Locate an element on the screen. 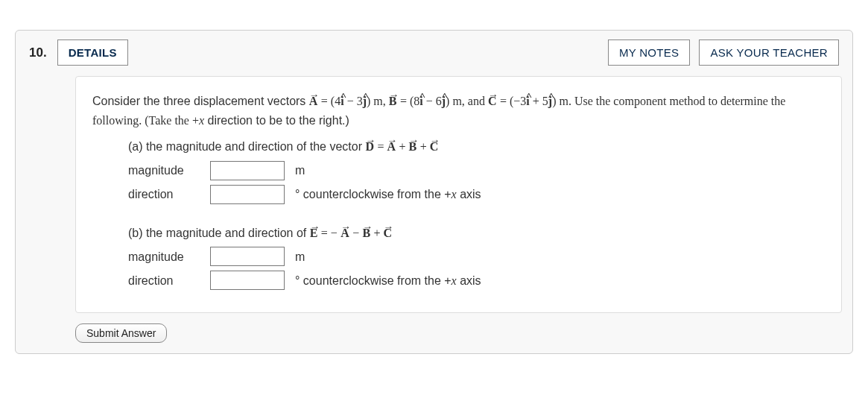 The image size is (868, 398). b-magnitude-input is located at coordinates (247, 256).